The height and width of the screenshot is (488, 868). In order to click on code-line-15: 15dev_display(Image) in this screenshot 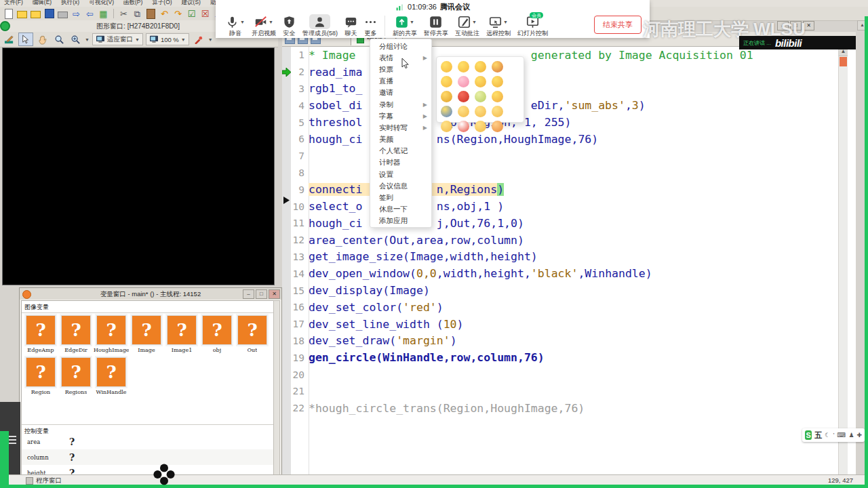, I will do `click(564, 290)`.